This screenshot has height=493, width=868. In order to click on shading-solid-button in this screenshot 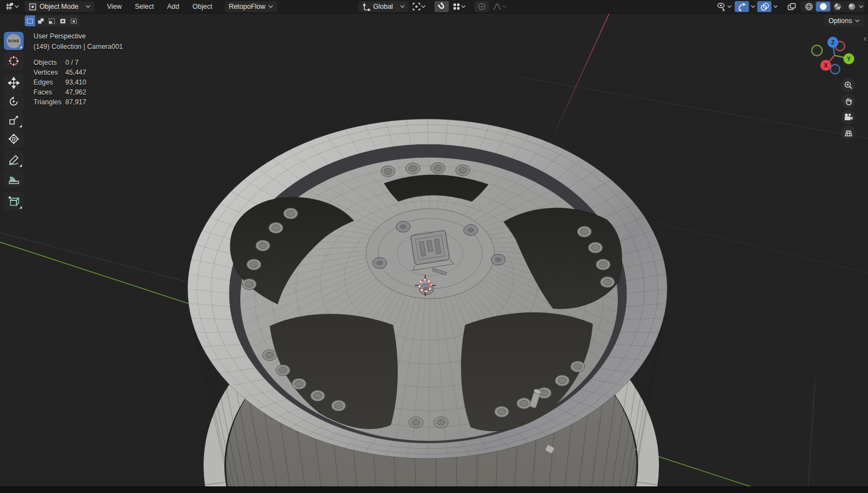, I will do `click(823, 7)`.